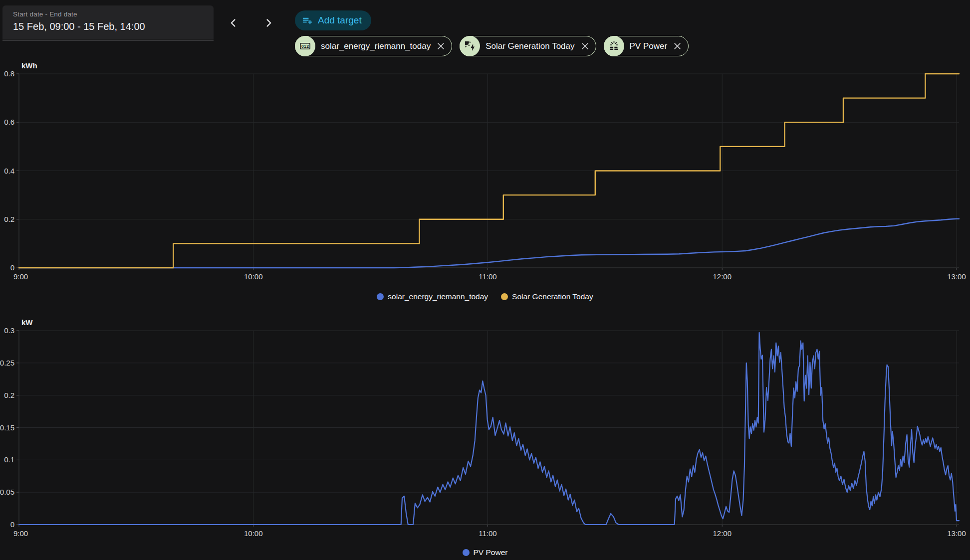 This screenshot has height=560, width=970. Describe the element at coordinates (485, 297) in the screenshot. I see `top-chart-legend: solar_energy_riemann_todaySolar Generati…` at that location.